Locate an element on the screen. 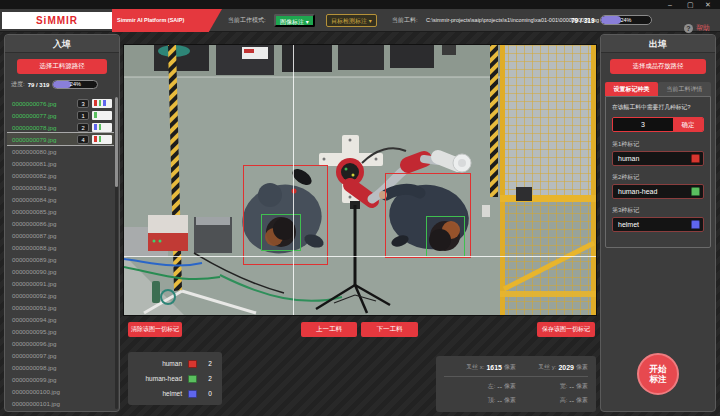 The height and width of the screenshot is (416, 720). file-list-item: 0000000086.jpg is located at coordinates (60, 223).